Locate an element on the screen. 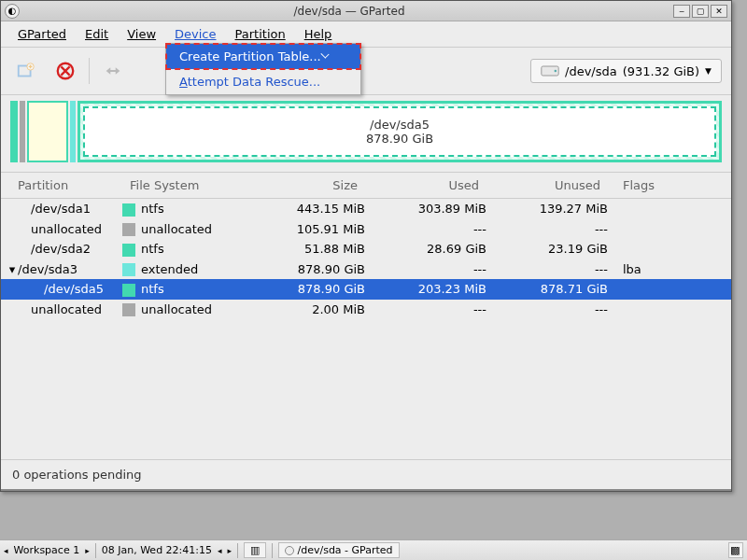 The height and width of the screenshot is (560, 747). statusbar: 0 operations pending is located at coordinates (366, 474).